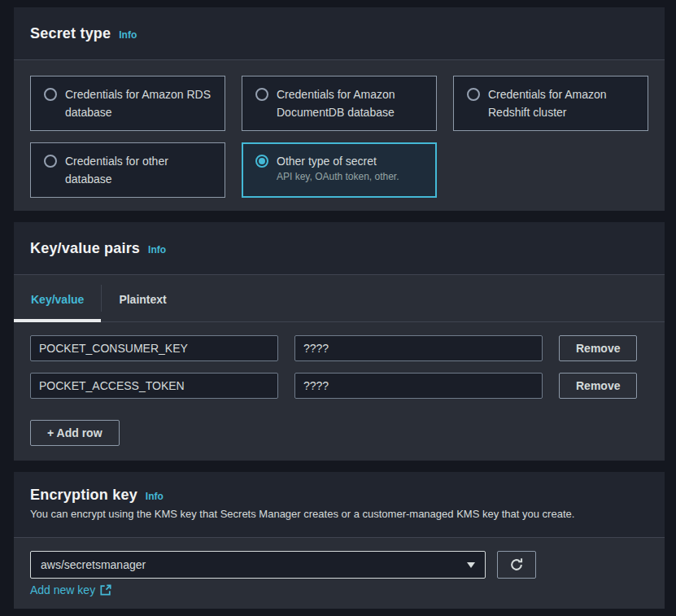  Describe the element at coordinates (93, 565) in the screenshot. I see `kms-key-selected-value: aws/secretsmanager` at that location.